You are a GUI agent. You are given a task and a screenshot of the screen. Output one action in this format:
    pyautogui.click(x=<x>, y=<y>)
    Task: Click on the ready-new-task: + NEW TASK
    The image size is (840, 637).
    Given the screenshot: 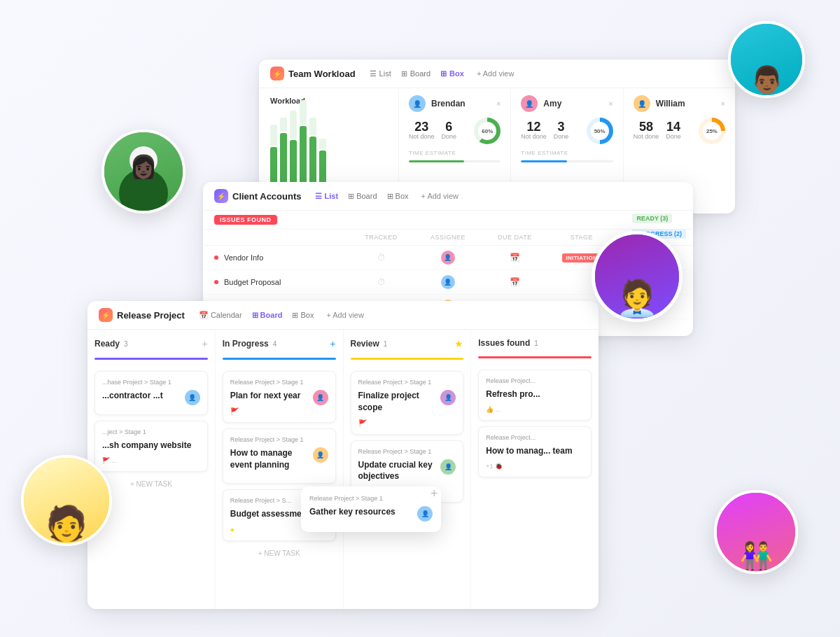 What is the action you would take?
    pyautogui.click(x=151, y=484)
    